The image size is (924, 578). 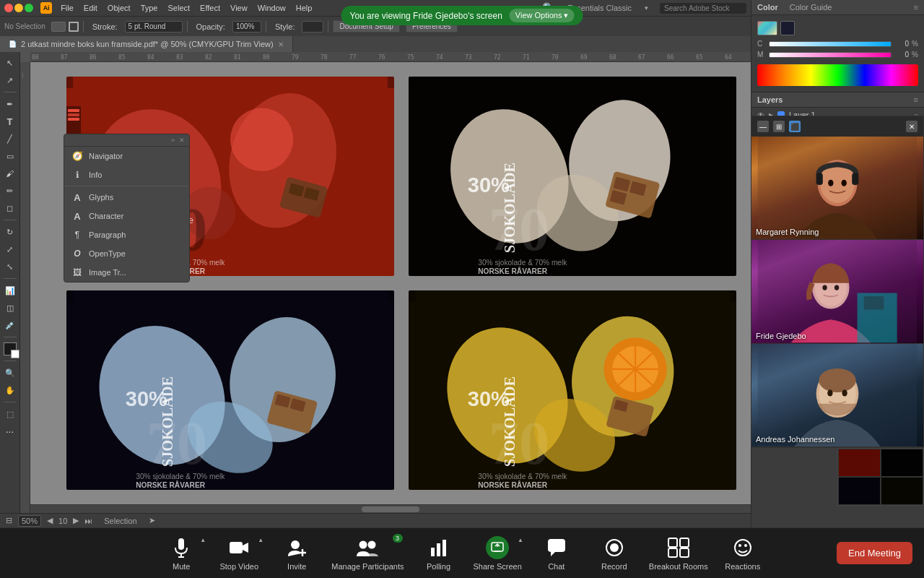 What do you see at coordinates (498, 553) in the screenshot?
I see `share-screen-button: Share Screen ▲` at bounding box center [498, 553].